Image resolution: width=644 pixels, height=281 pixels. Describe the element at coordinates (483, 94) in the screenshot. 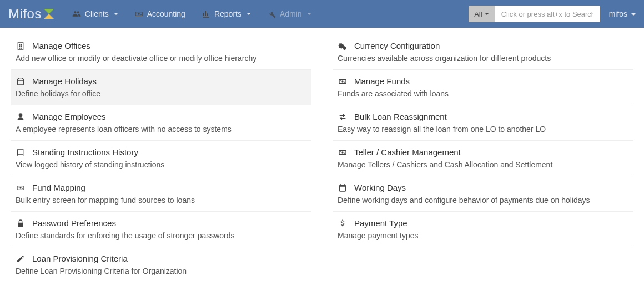

I see `admin-item-desc: Funds are associated with loans` at that location.